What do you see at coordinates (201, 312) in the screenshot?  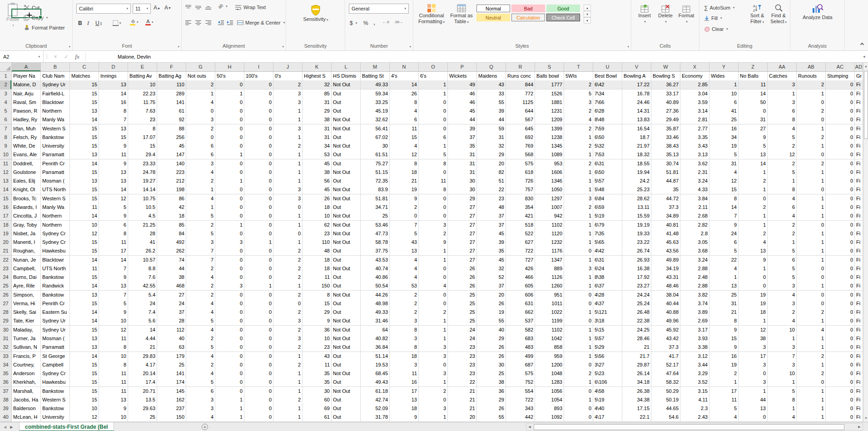 I see `cell-G28: 4` at bounding box center [201, 312].